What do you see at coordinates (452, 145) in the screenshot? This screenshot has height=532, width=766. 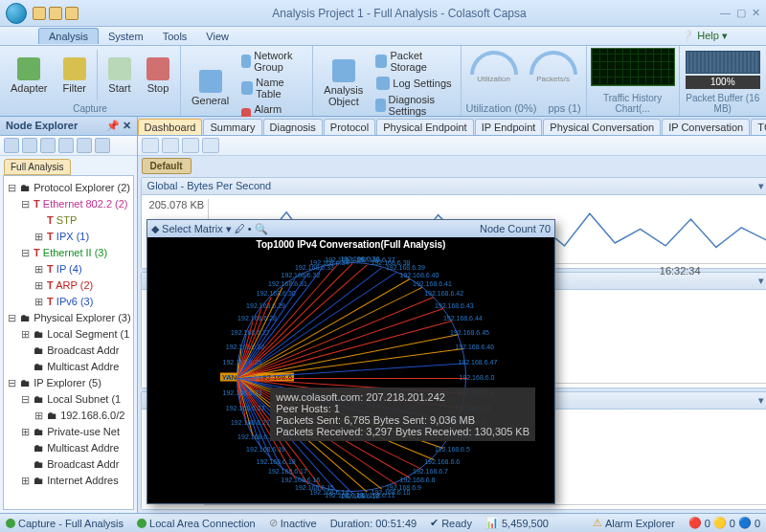 I see `dashboard-toolbar` at bounding box center [452, 145].